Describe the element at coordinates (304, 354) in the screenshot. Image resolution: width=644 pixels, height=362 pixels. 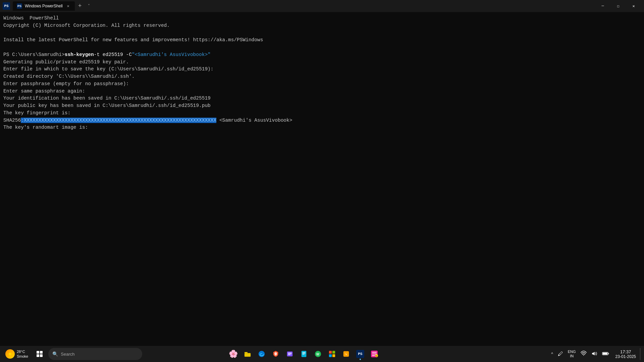
I see `notepad-button` at that location.